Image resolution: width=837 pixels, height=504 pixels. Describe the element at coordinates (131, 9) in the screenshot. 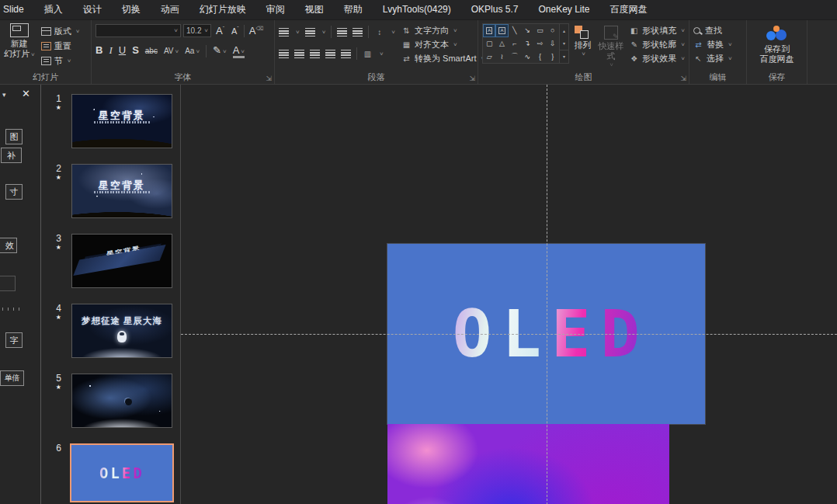

I see `tab-transitions: 切换` at that location.